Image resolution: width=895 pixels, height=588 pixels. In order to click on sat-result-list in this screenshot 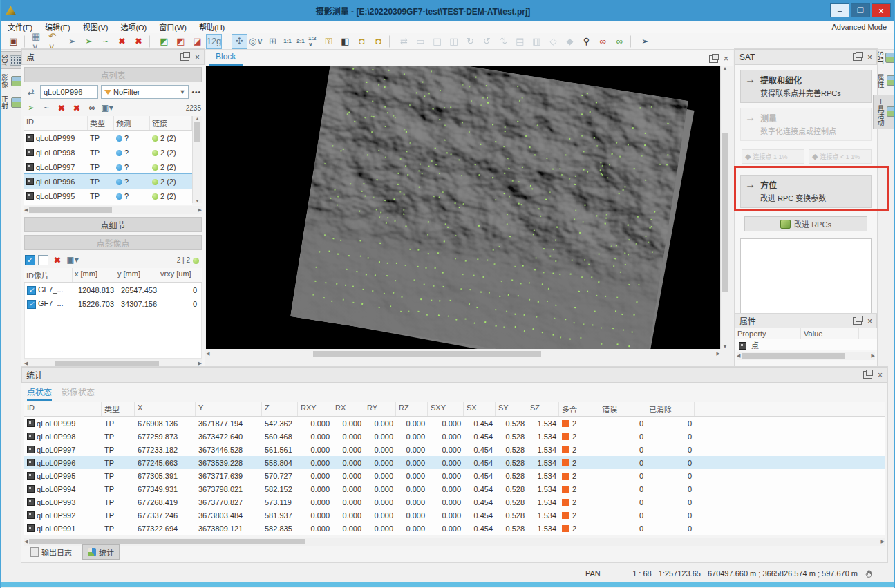, I will do `click(806, 276)`.